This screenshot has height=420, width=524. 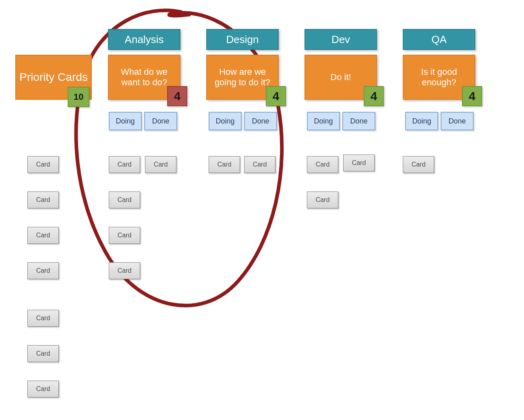 What do you see at coordinates (359, 163) in the screenshot?
I see `dev-done-card: Card` at bounding box center [359, 163].